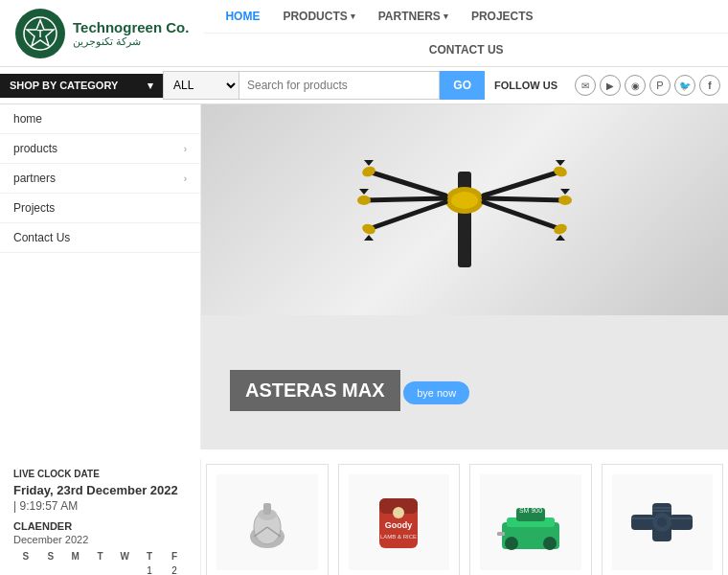 This screenshot has height=575, width=728. Describe the element at coordinates (267, 522) in the screenshot. I see `product-image-queen-cage` at that location.